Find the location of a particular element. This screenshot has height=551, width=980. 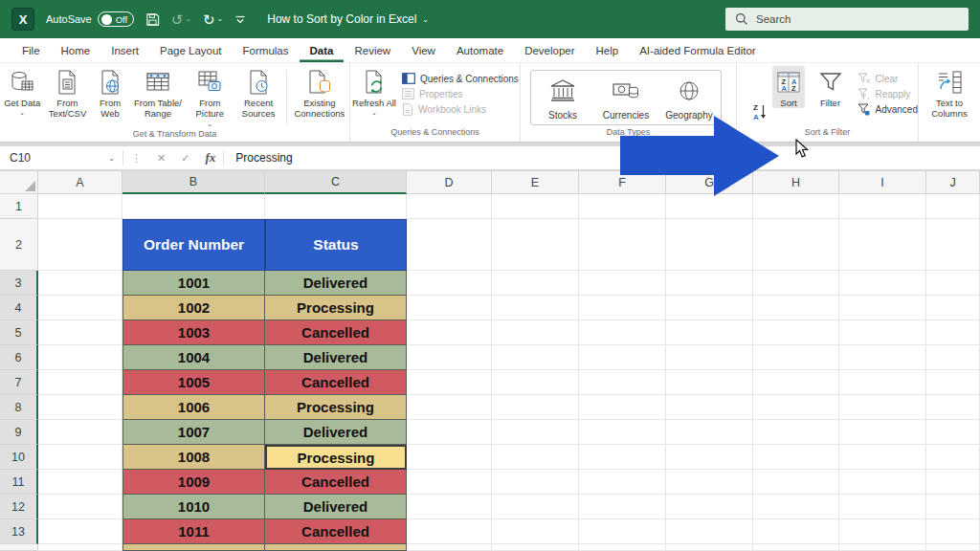

cell-I11 is located at coordinates (882, 482).